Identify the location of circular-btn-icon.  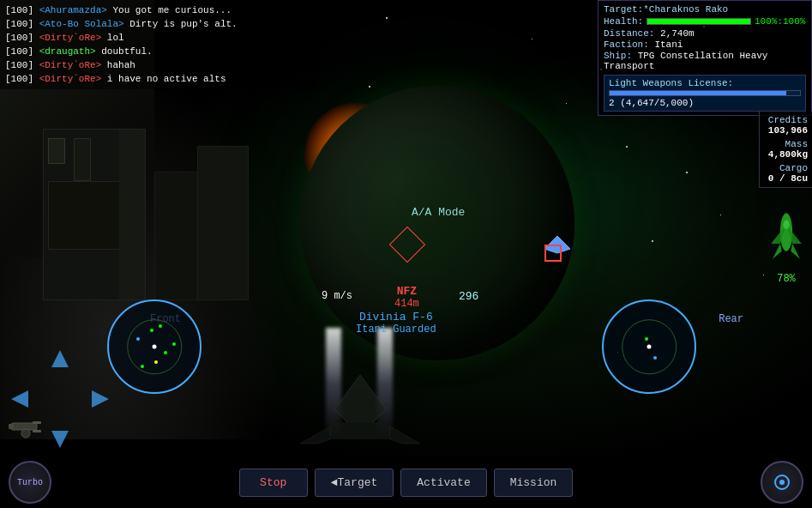
(782, 482).